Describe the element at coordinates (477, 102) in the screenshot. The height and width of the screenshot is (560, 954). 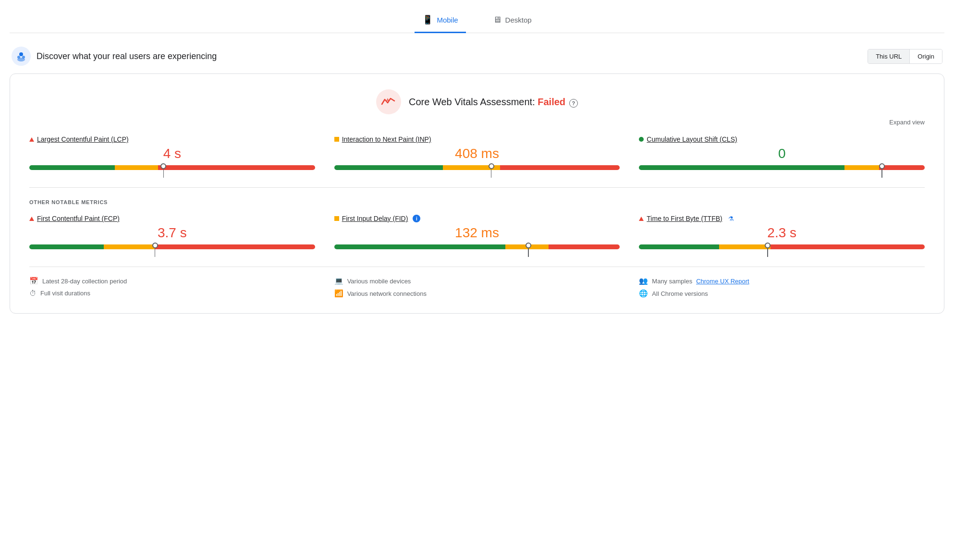
I see `assessment-header: Core Web Vitals Assessment: Failed ?` at that location.